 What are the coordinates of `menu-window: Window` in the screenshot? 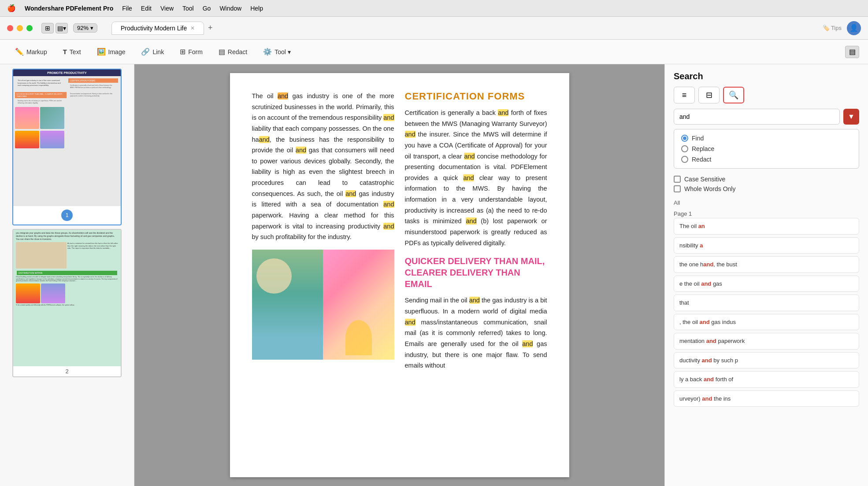 It's located at (230, 8).